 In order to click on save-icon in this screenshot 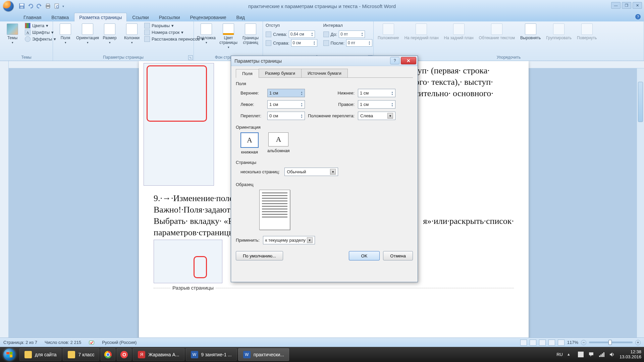, I will do `click(22, 6)`.